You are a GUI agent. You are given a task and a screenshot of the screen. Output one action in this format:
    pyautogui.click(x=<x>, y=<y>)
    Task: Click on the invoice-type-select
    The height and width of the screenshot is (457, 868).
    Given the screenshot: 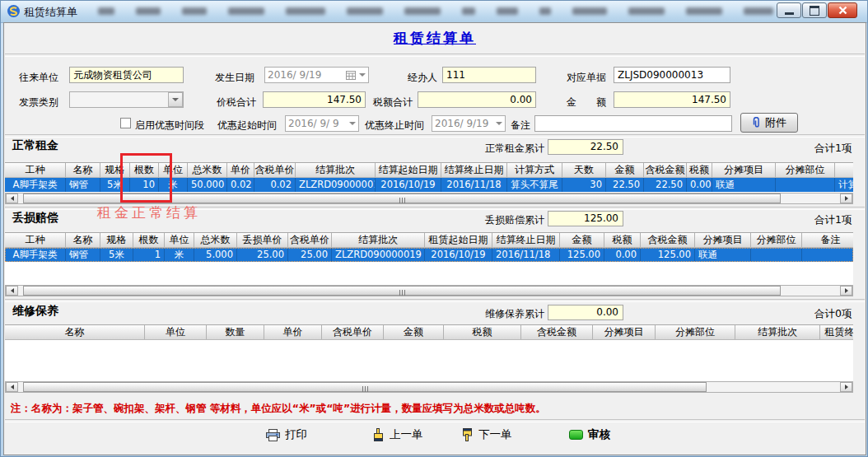 What is the action you would take?
    pyautogui.click(x=127, y=100)
    